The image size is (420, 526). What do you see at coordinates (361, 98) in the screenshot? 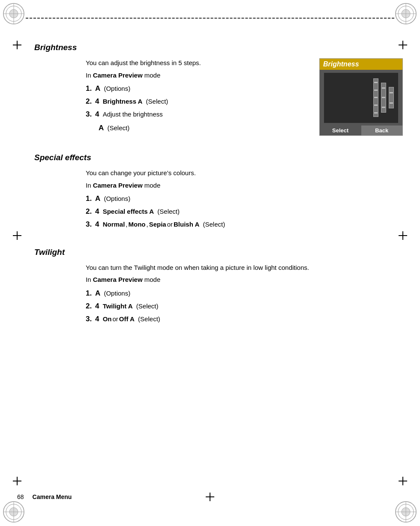
I see `preview-image` at bounding box center [361, 98].